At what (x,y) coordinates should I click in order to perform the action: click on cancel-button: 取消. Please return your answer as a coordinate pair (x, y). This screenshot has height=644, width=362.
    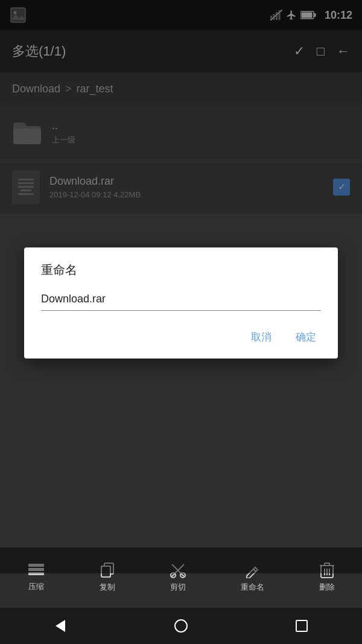
    Looking at the image, I should click on (261, 337).